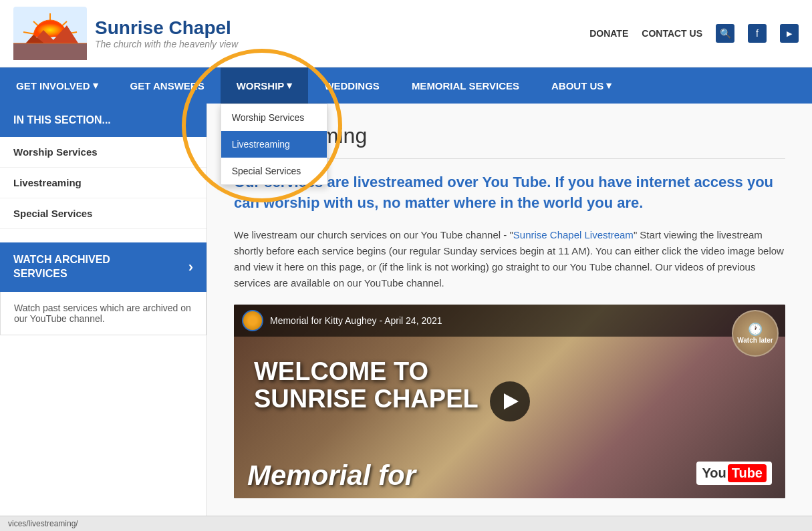 The height and width of the screenshot is (531, 812). I want to click on nav-worship-wrapper: WORSHIP ▾ Worship Services Livestreaming…, so click(265, 85).